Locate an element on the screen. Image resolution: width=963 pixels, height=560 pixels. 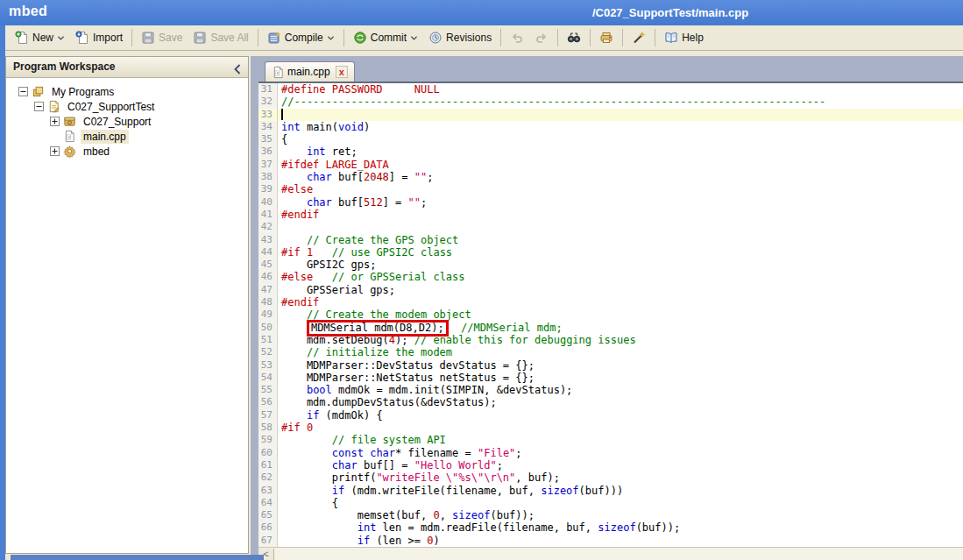
code-line-text: if (mdmOk) { is located at coordinates (330, 415).